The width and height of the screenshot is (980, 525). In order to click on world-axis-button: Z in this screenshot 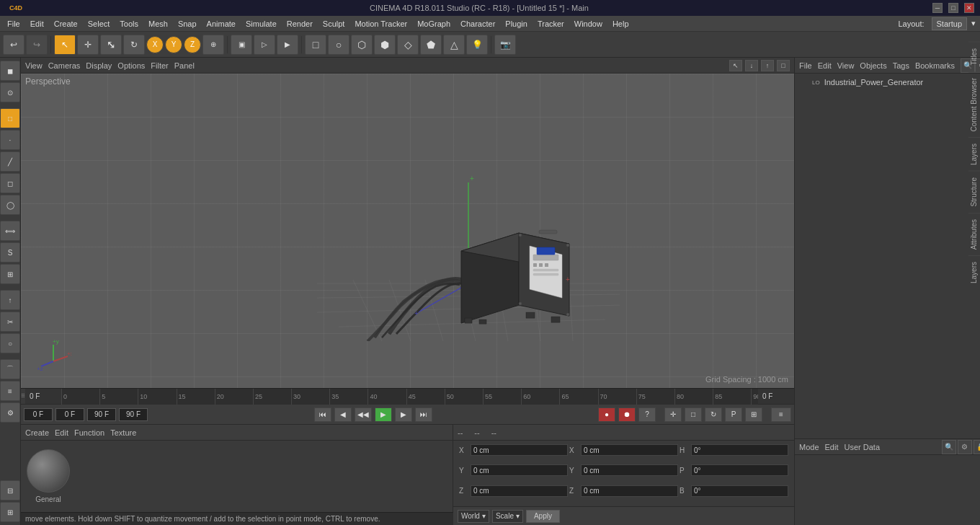, I will do `click(192, 45)`.